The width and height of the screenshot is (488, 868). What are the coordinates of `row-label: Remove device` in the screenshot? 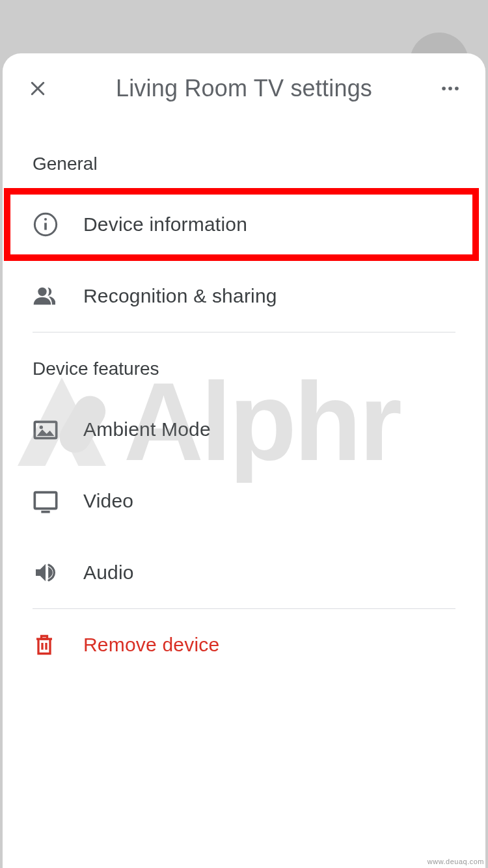 It's located at (151, 645).